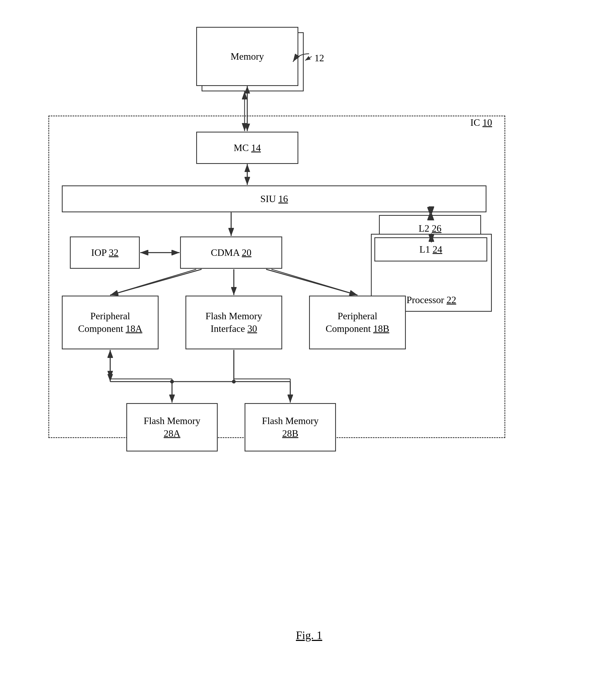  What do you see at coordinates (234, 322) in the screenshot?
I see `fmi-box: Flash MemoryInterface 30` at bounding box center [234, 322].